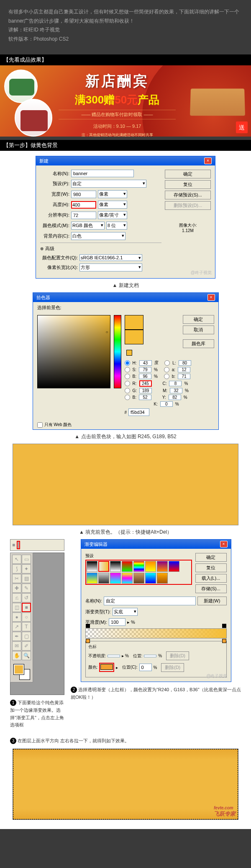 This screenshot has width=251, height=868. I want to click on preset-select: 自定, so click(109, 183).